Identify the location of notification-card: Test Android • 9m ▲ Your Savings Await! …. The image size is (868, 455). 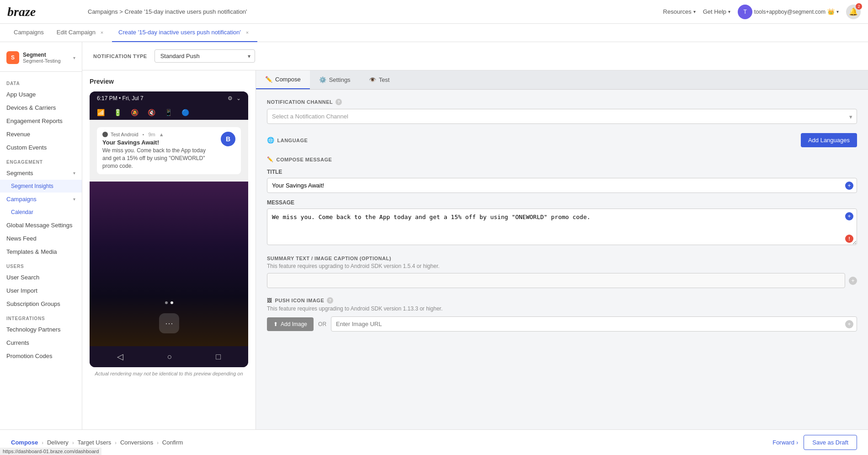
(169, 151).